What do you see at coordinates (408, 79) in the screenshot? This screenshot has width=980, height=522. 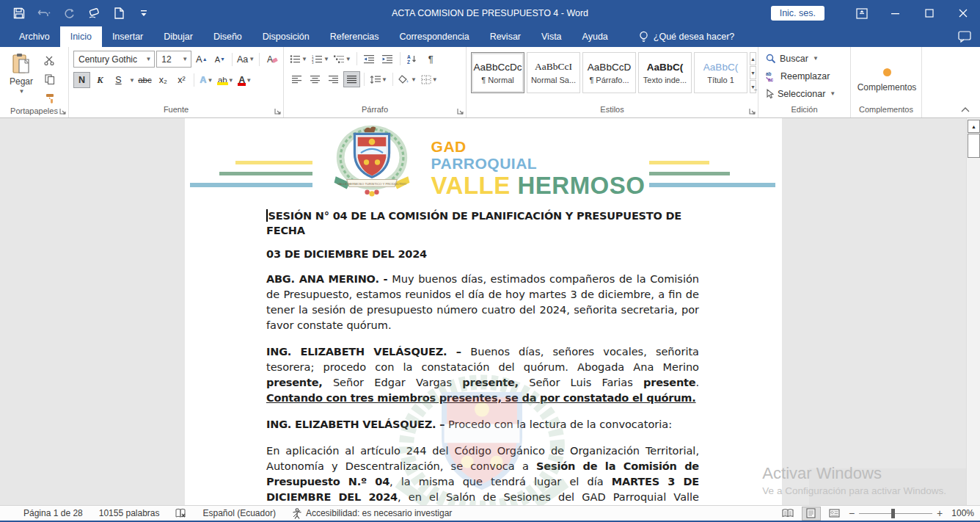 I see `shading-button: ▼` at bounding box center [408, 79].